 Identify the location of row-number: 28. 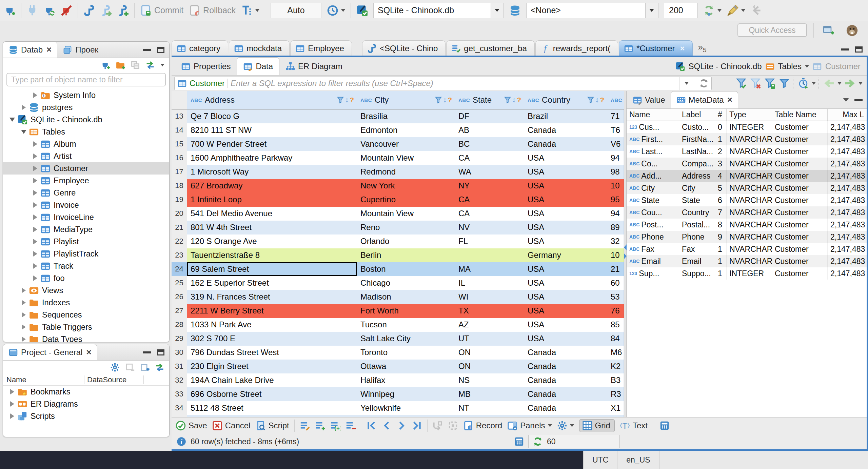
(179, 325).